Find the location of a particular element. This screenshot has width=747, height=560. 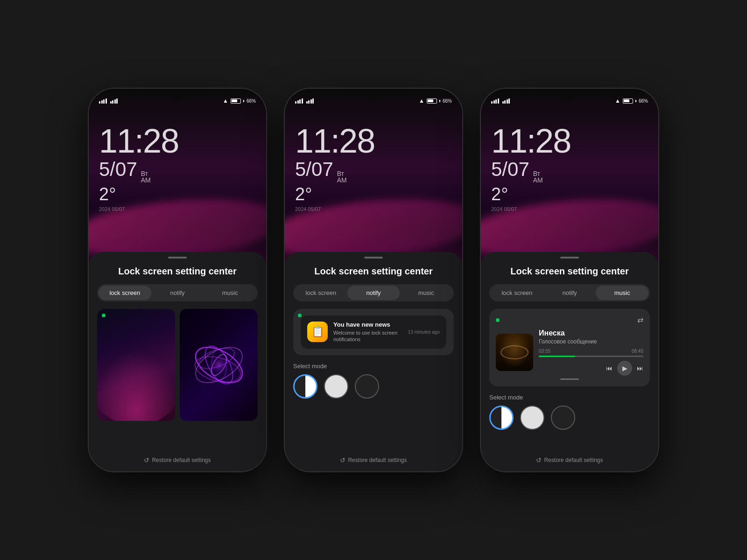

restore-icon-3: ↺ is located at coordinates (539, 460).